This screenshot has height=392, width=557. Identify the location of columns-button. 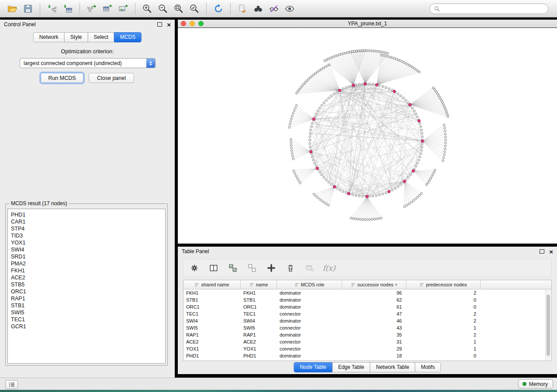
(214, 268).